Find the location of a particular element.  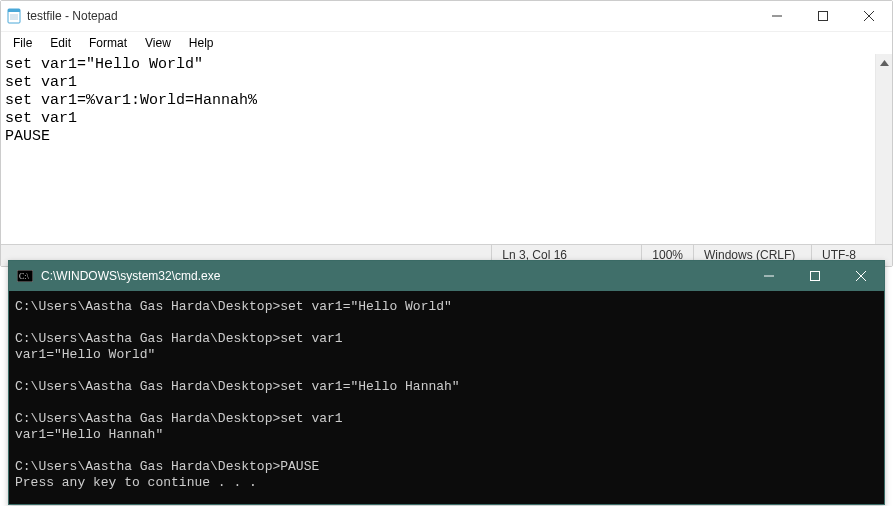

menu-view: View is located at coordinates (158, 43).